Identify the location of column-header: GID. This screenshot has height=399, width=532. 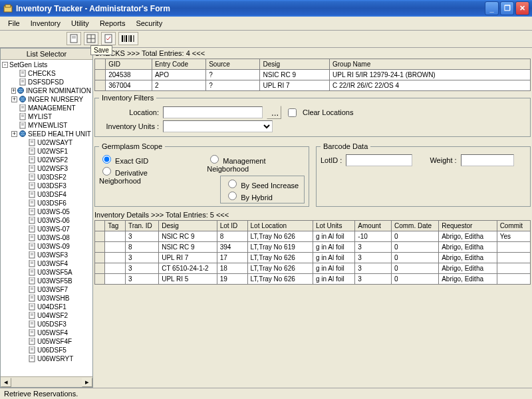
(129, 65).